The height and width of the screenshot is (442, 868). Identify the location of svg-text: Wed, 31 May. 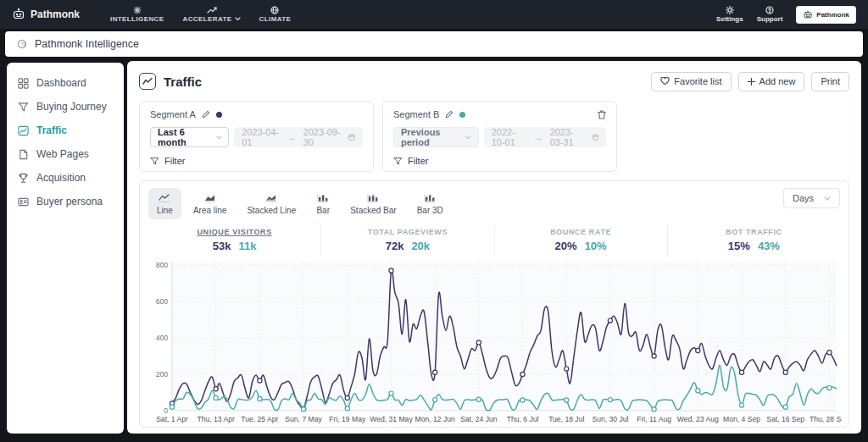
(392, 419).